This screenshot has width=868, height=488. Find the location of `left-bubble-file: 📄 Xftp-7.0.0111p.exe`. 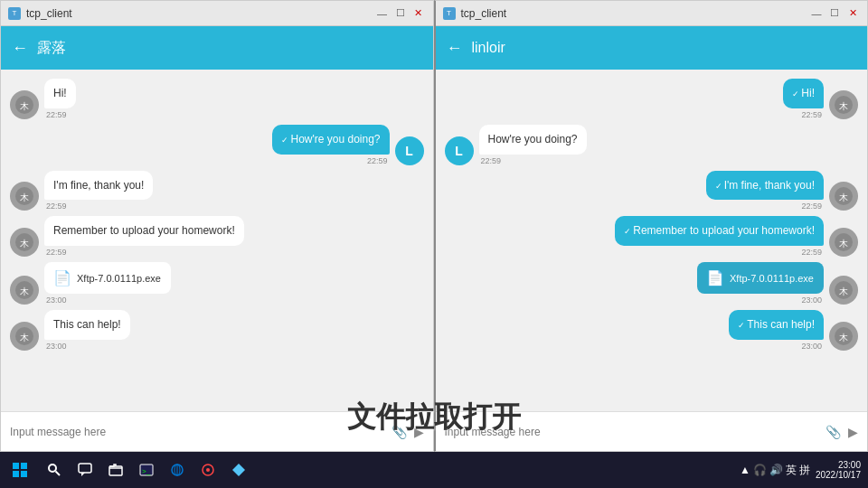

left-bubble-file: 📄 Xftp-7.0.0111p.exe is located at coordinates (108, 278).